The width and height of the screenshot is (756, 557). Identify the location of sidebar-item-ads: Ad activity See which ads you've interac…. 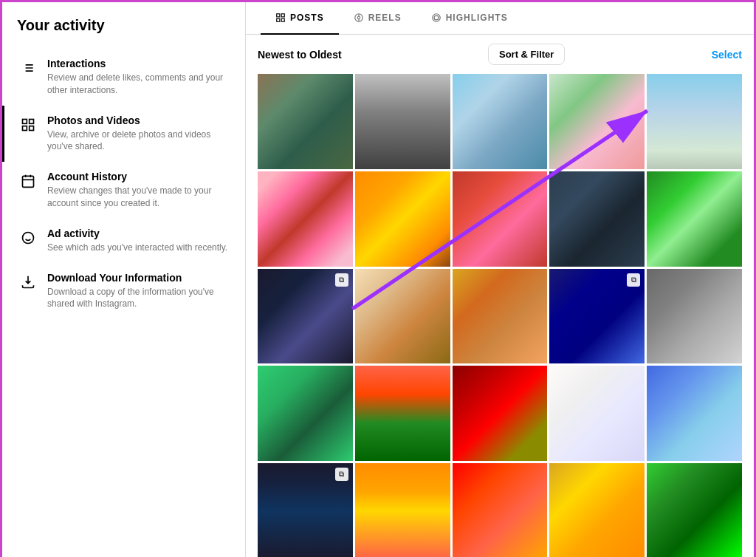
(124, 241).